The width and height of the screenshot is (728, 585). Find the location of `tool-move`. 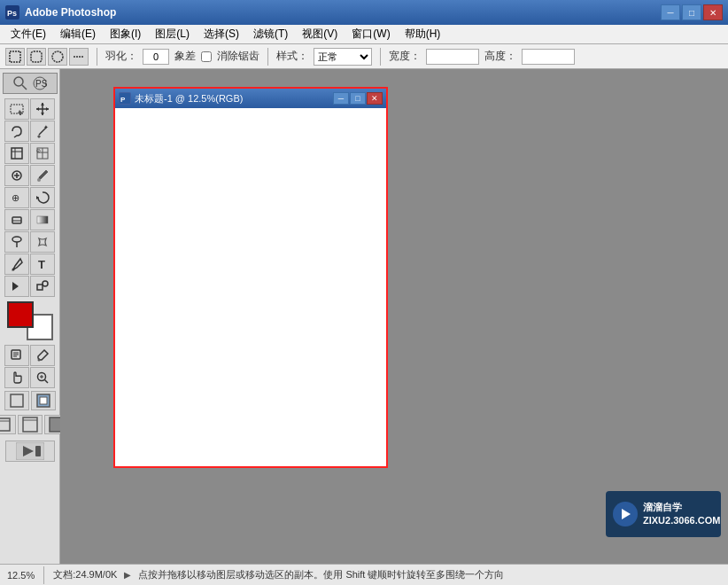

tool-move is located at coordinates (43, 109).